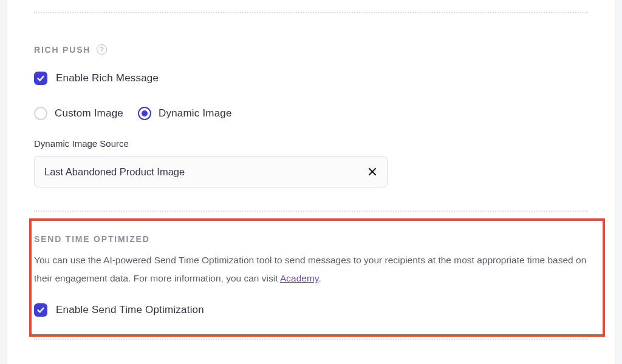 This screenshot has width=622, height=364. I want to click on radio-custom-image-label: Custom Image, so click(89, 113).